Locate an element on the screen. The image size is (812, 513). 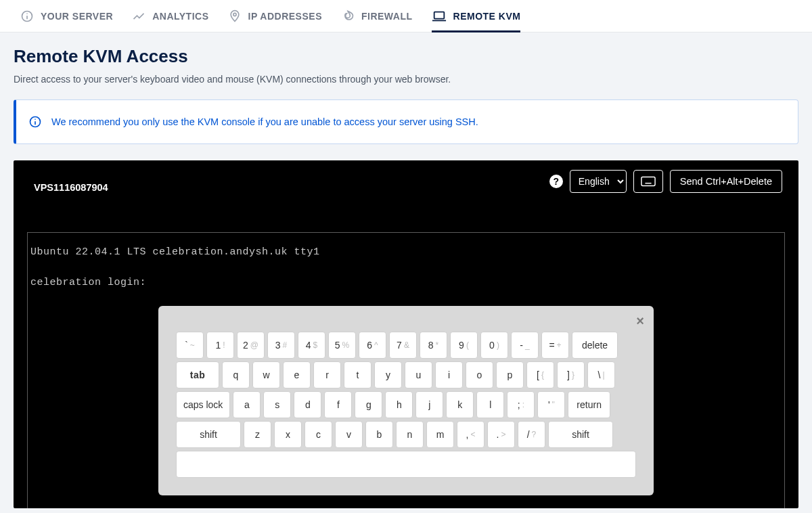
key-sym: ,< is located at coordinates (471, 434).